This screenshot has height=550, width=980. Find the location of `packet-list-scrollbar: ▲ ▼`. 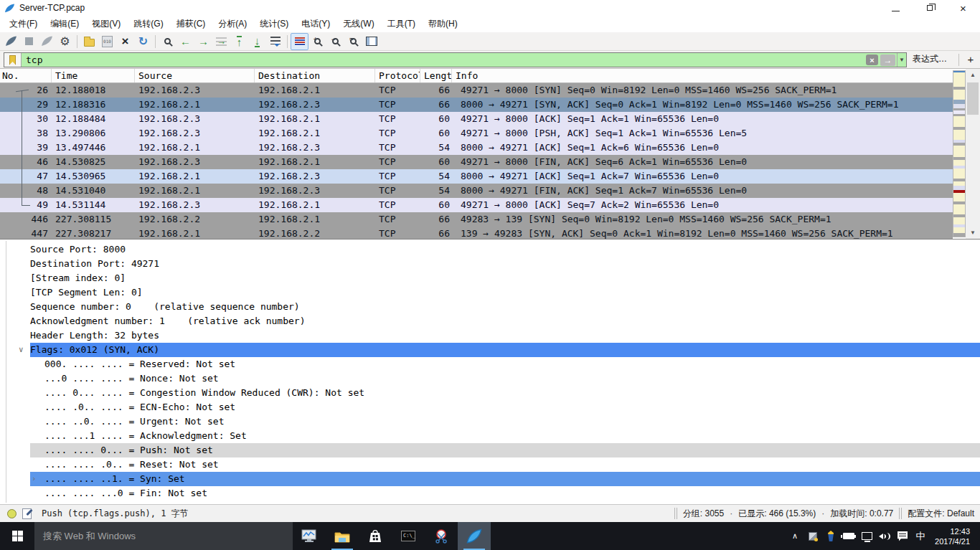

packet-list-scrollbar: ▲ ▼ is located at coordinates (973, 153).